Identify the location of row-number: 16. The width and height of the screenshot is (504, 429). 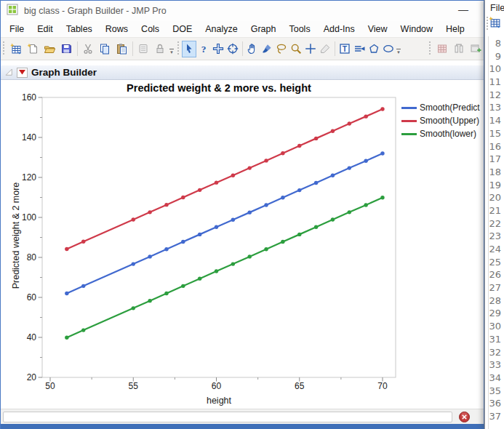
(496, 148).